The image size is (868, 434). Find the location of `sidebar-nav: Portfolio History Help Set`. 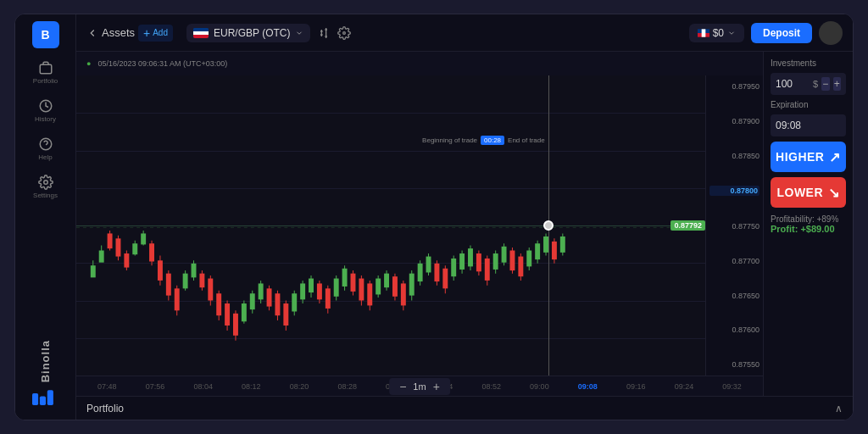

sidebar-nav: Portfolio History Help Set is located at coordinates (46, 198).